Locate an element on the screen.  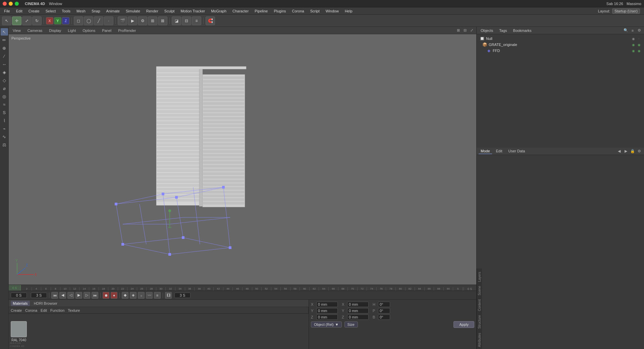
key-btn: ◆ is located at coordinates (125, 295).